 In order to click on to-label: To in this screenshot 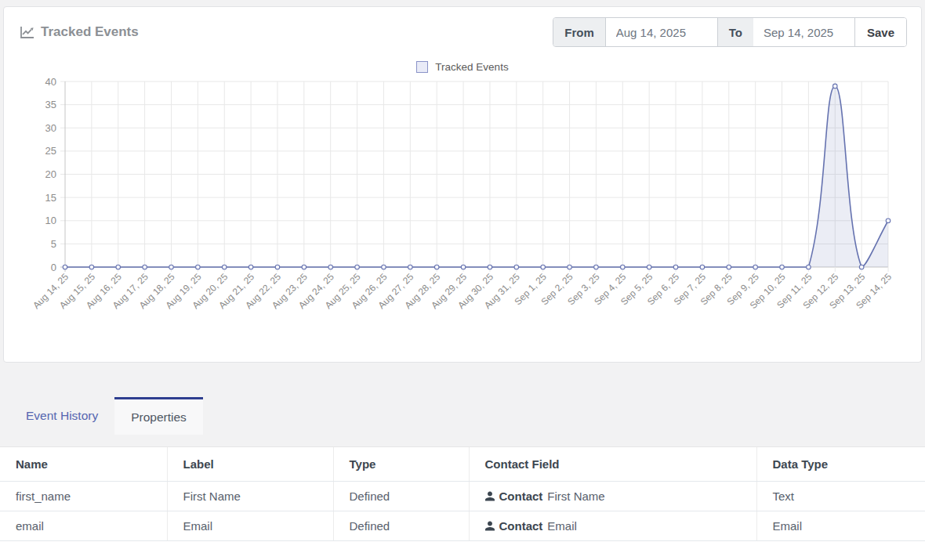, I will do `click(735, 32)`.